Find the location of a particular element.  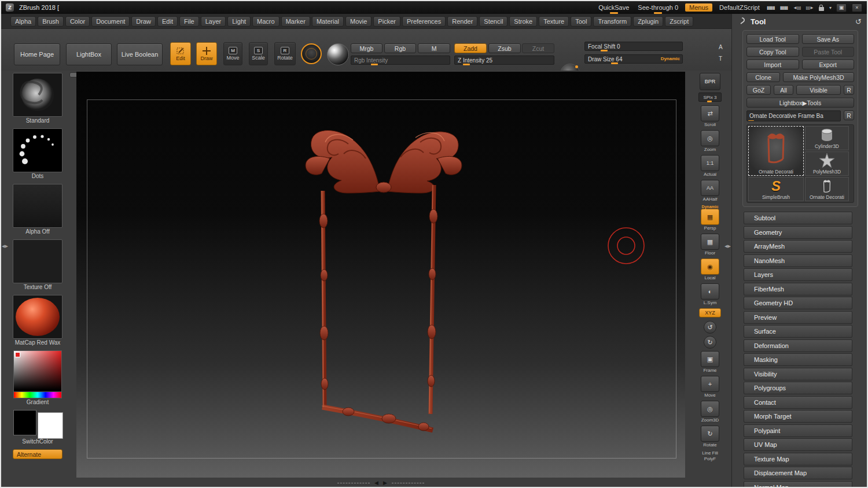

palette-reset-icon: ↺ is located at coordinates (859, 22).